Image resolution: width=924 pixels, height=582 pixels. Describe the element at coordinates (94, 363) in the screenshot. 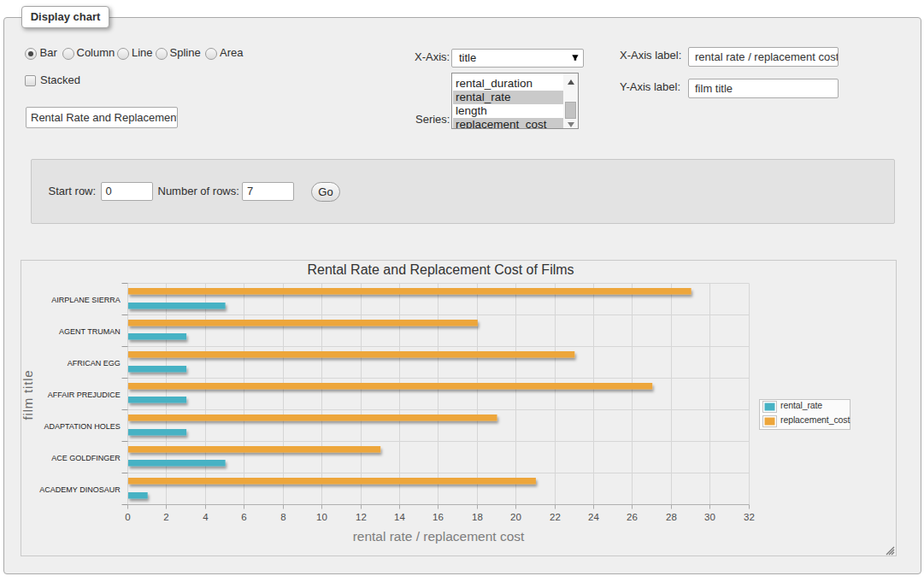

I see `svg-text: AFRICAN EGG` at that location.